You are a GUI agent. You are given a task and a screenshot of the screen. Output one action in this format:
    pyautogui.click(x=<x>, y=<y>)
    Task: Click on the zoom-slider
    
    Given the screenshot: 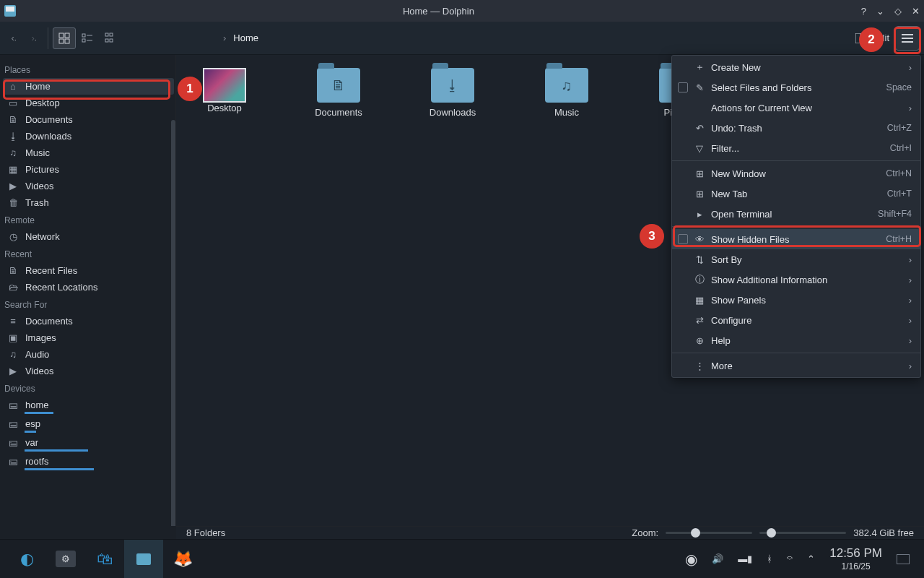 What is the action you would take?
    pyautogui.click(x=709, y=533)
    